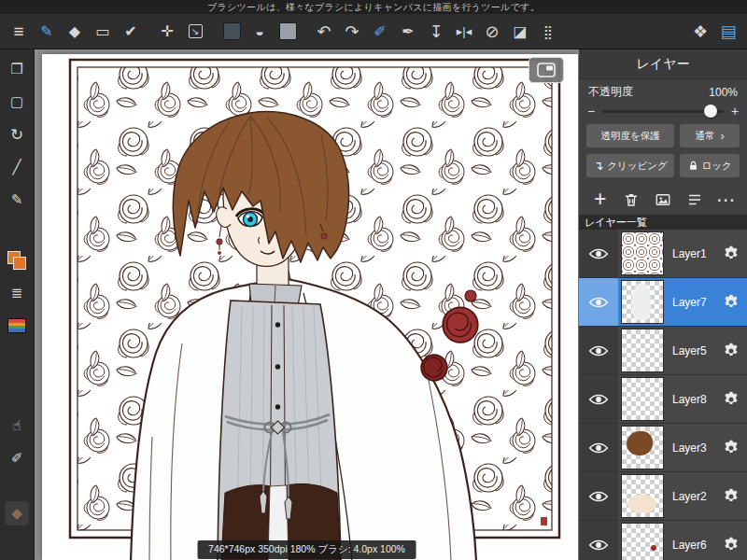  Describe the element at coordinates (689, 545) in the screenshot. I see `layer-name: Layer6` at that location.